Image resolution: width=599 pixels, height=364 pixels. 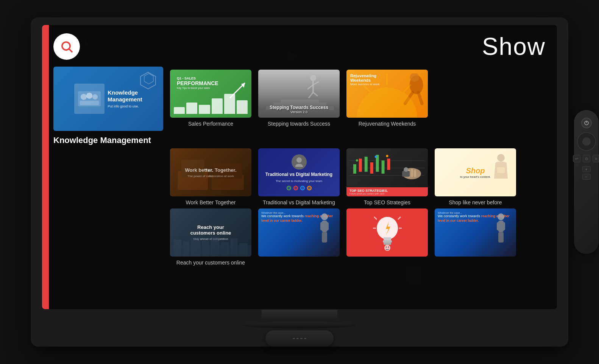 I want to click on trad-person-icon, so click(x=299, y=162).